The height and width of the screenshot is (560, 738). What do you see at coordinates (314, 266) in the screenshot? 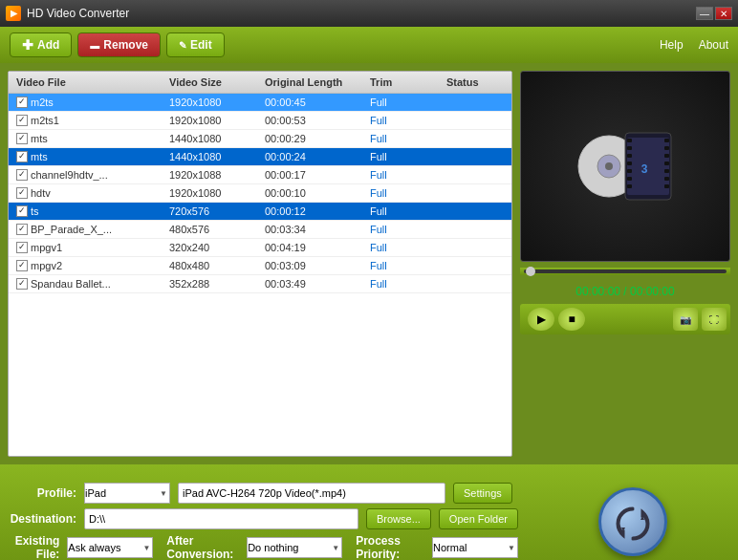
I see `length-cell: 00:03:09` at bounding box center [314, 266].